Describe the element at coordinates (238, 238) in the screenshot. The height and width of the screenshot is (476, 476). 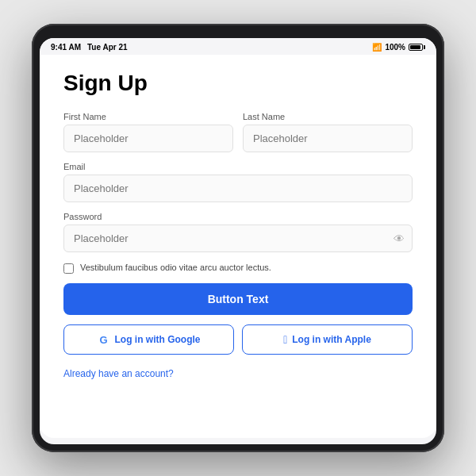
I see `password-input-wrapper: 👁` at that location.